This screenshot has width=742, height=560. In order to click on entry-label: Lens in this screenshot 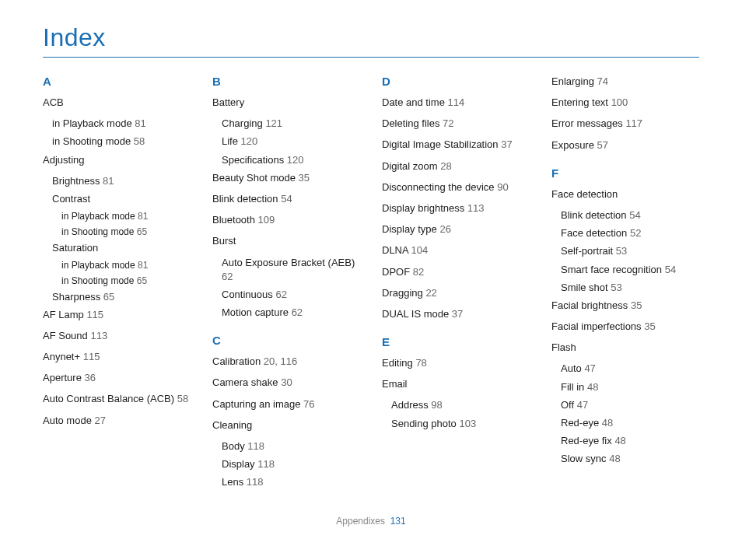, I will do `click(233, 482)`.